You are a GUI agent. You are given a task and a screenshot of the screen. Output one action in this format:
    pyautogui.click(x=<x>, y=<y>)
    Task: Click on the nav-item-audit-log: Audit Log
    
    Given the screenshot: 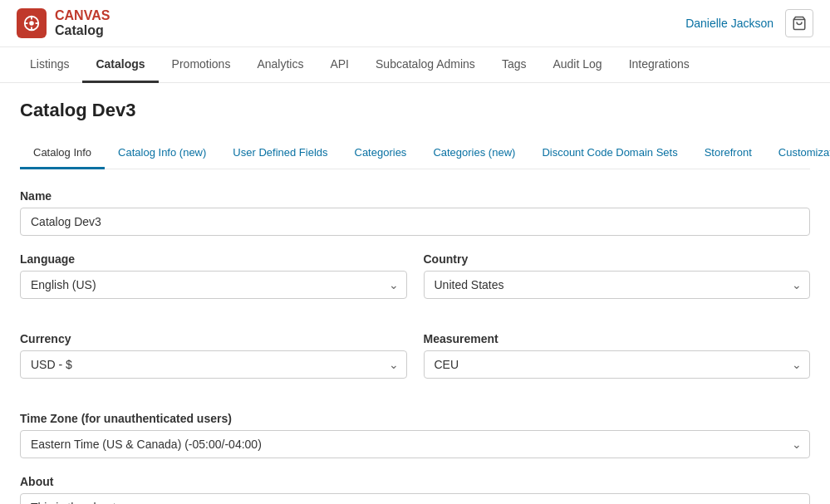 What is the action you would take?
    pyautogui.click(x=577, y=65)
    